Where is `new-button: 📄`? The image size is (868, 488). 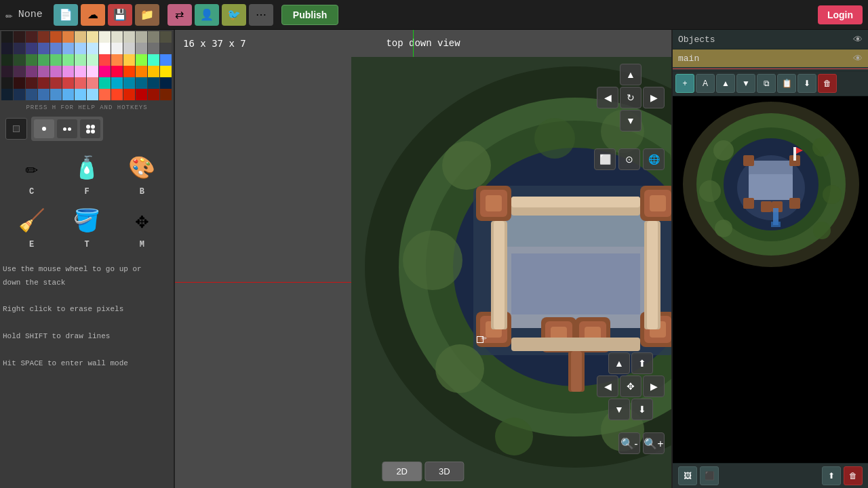
new-button: 📄 is located at coordinates (66, 15).